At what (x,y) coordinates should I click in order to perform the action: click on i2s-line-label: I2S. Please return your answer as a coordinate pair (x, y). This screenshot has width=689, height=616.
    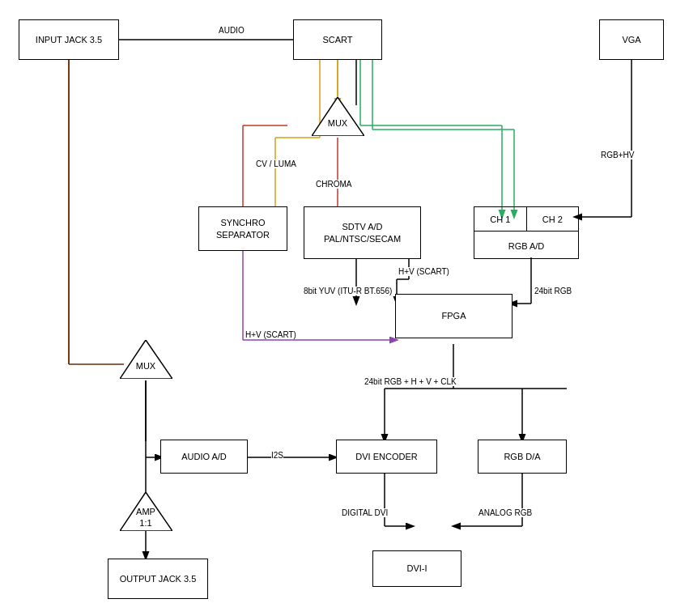
    Looking at the image, I should click on (277, 455).